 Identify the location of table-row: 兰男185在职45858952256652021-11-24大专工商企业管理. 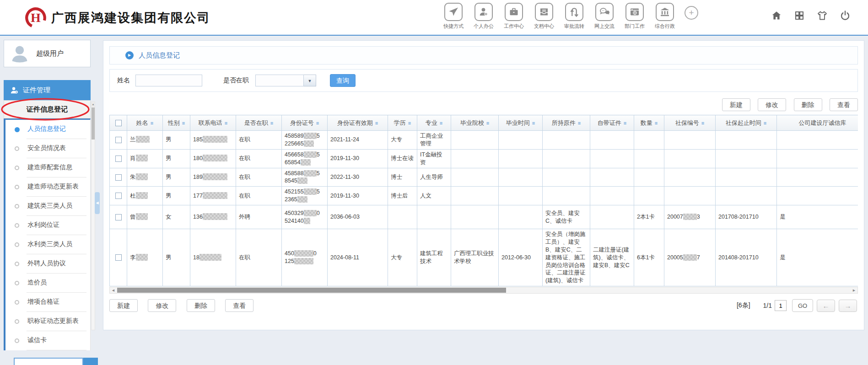
(484, 140).